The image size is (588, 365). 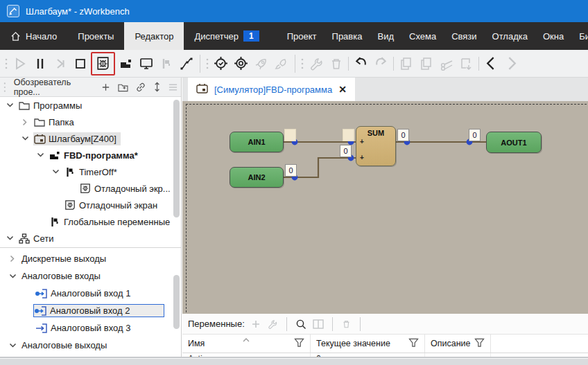 What do you see at coordinates (491, 64) in the screenshot?
I see `back-icon` at bounding box center [491, 64].